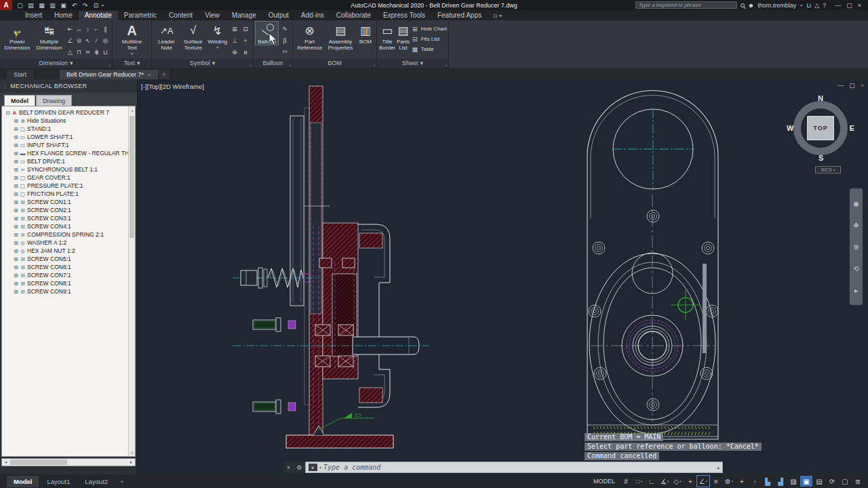  What do you see at coordinates (70, 113) in the screenshot?
I see `tree-root-item: ⊟ABELT DRIVEN GEAR REDUCER 7` at bounding box center [70, 113].